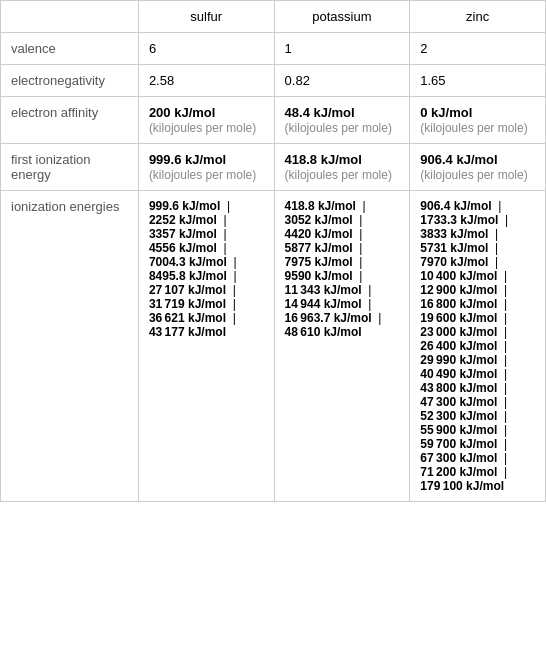 This screenshot has height=652, width=546. What do you see at coordinates (70, 346) in the screenshot?
I see `row-label-ionization-energies: ionization energies` at bounding box center [70, 346].